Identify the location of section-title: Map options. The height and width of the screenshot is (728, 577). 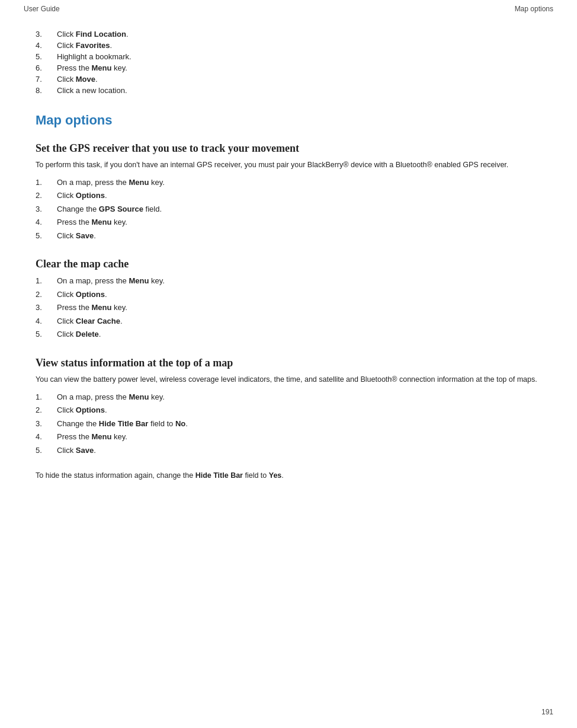
(288, 120).